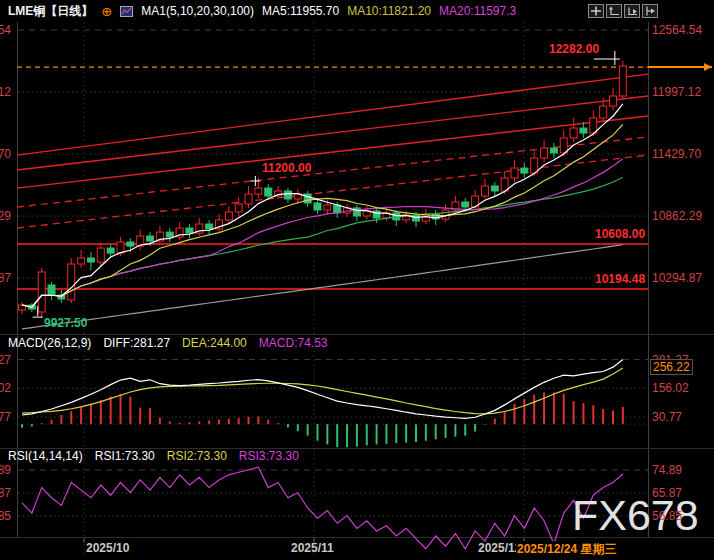  Describe the element at coordinates (677, 278) in the screenshot. I see `y-axis-label: 10294.87` at that location.